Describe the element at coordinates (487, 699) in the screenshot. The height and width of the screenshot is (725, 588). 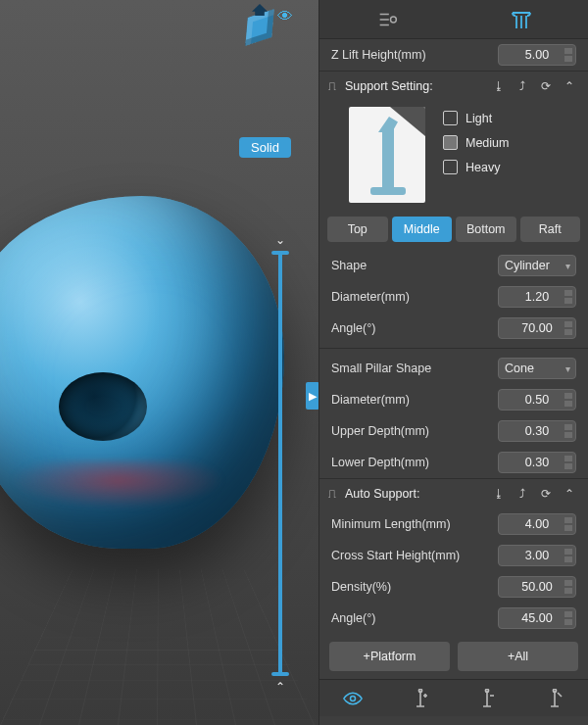
I see `remove-support-tool-icon` at that location.